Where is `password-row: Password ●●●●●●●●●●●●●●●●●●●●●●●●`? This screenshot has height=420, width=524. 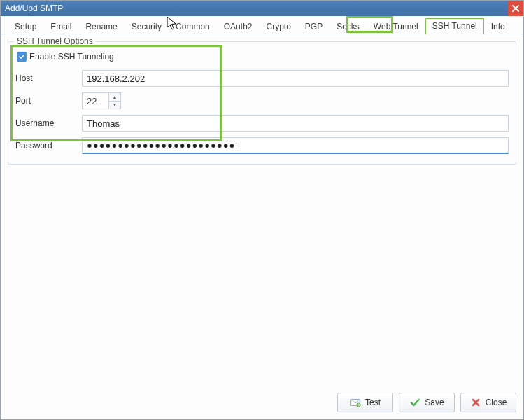
password-row: Password ●●●●●●●●●●●●●●●●●●●●●●●● is located at coordinates (262, 146).